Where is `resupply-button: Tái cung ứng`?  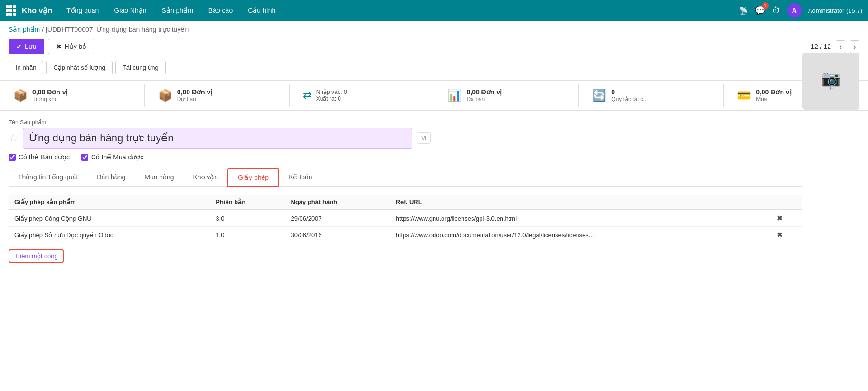
resupply-button: Tái cung ứng is located at coordinates (141, 67).